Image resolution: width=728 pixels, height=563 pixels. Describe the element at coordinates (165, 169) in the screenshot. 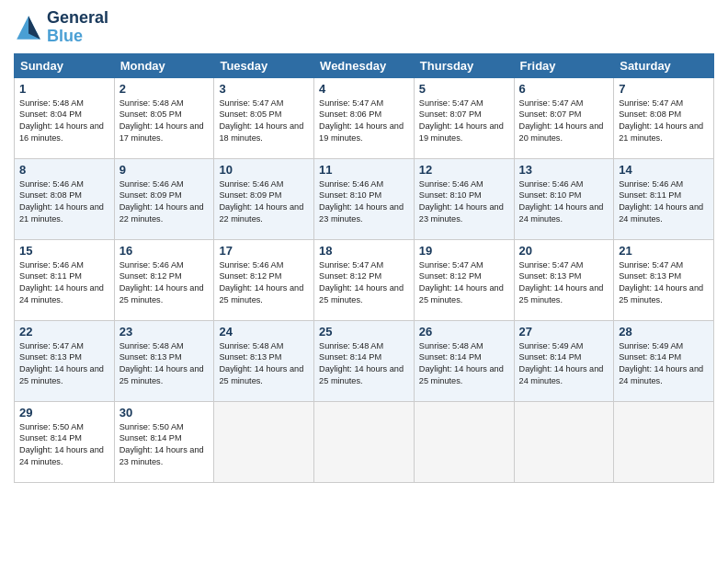

I see `day-number: 9` at that location.